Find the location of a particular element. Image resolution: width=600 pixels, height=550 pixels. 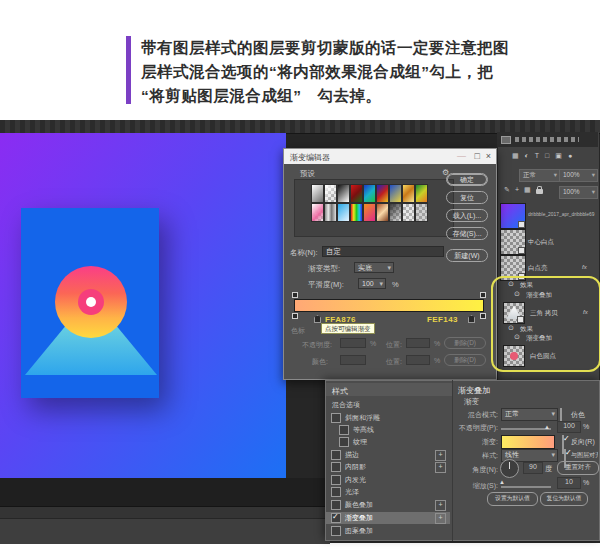

load-button: 载入(L)... is located at coordinates (467, 216).